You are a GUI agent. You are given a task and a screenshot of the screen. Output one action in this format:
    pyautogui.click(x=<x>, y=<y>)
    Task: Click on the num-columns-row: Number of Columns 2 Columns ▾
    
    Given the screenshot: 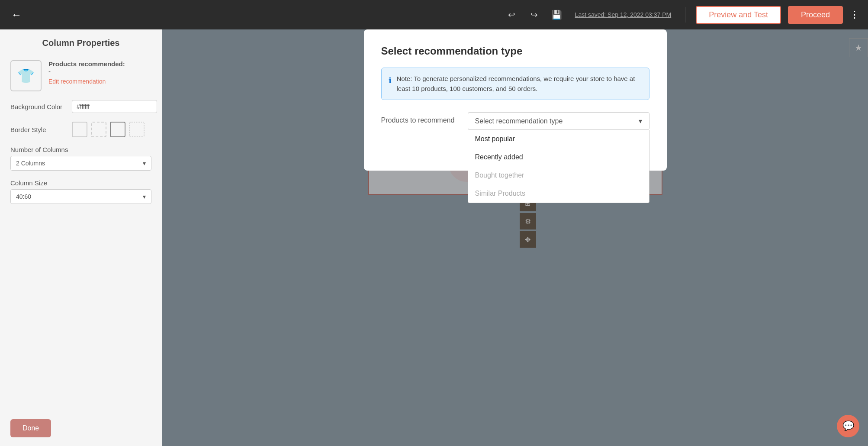 What is the action you would take?
    pyautogui.click(x=81, y=158)
    